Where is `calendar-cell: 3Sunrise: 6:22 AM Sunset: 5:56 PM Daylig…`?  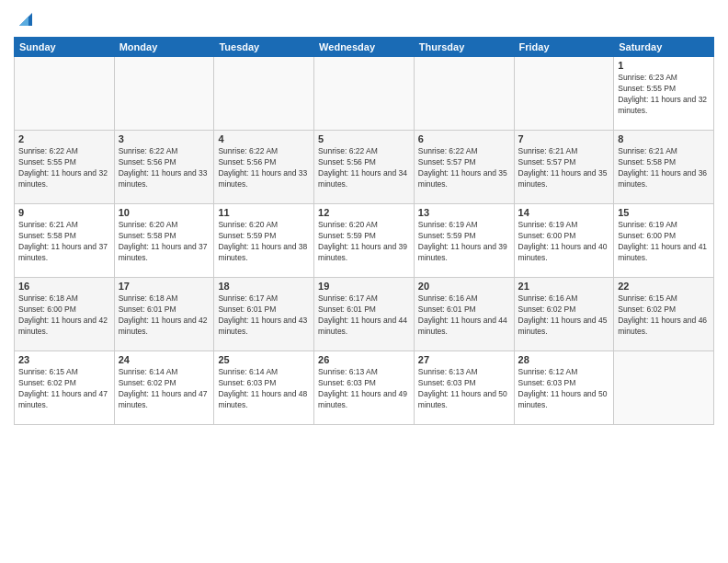 calendar-cell: 3Sunrise: 6:22 AM Sunset: 5:56 PM Daylig… is located at coordinates (164, 167).